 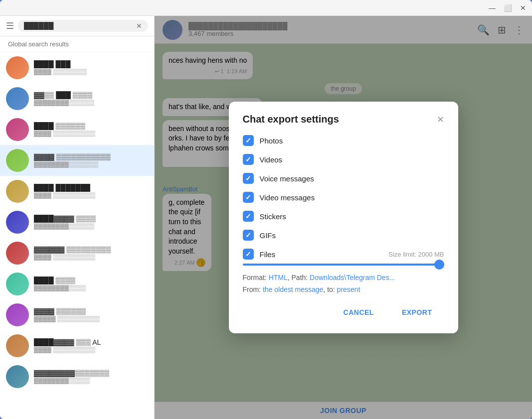 What do you see at coordinates (349, 289) in the screenshot?
I see `to-link: present` at bounding box center [349, 289].